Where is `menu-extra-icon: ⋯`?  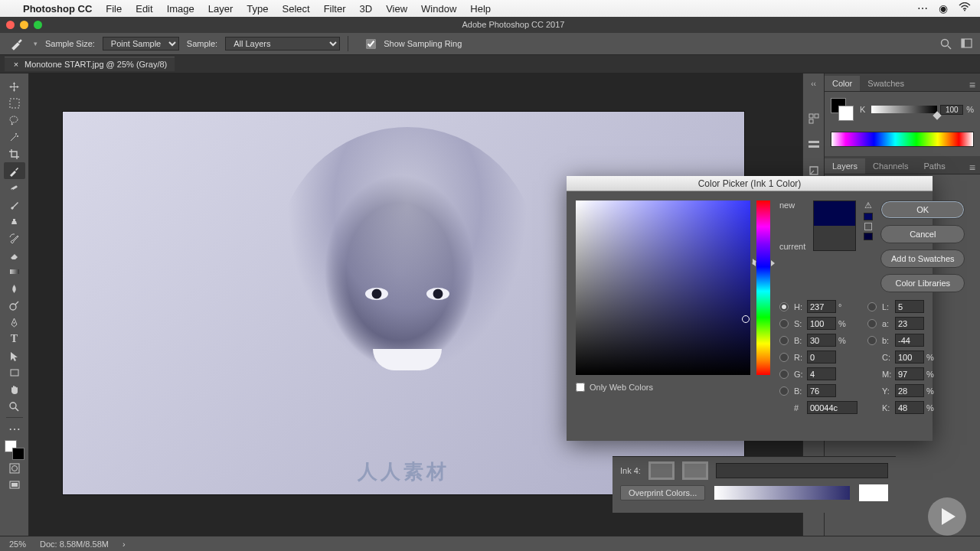 menu-extra-icon: ⋯ is located at coordinates (923, 8).